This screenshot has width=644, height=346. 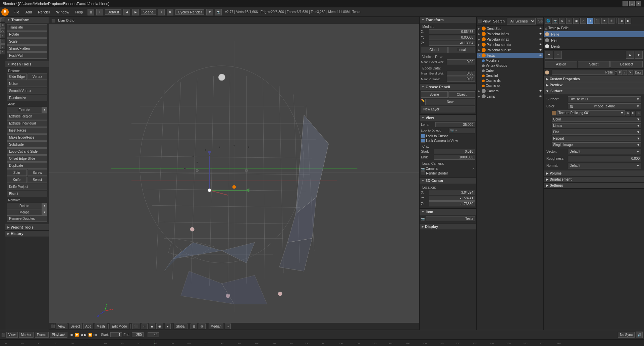 I want to click on tex-fake: F, so click(x=633, y=113).